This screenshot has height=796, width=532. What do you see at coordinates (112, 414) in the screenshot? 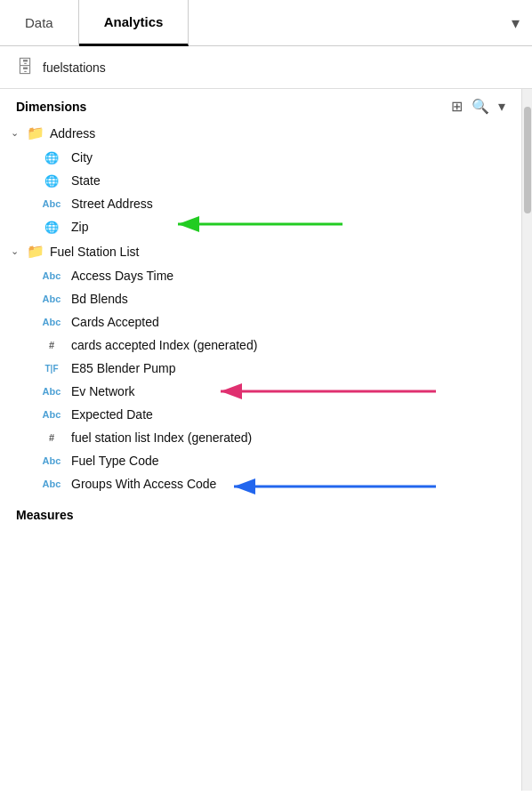
I see `field-expected-date-name: Expected Date` at bounding box center [112, 414].